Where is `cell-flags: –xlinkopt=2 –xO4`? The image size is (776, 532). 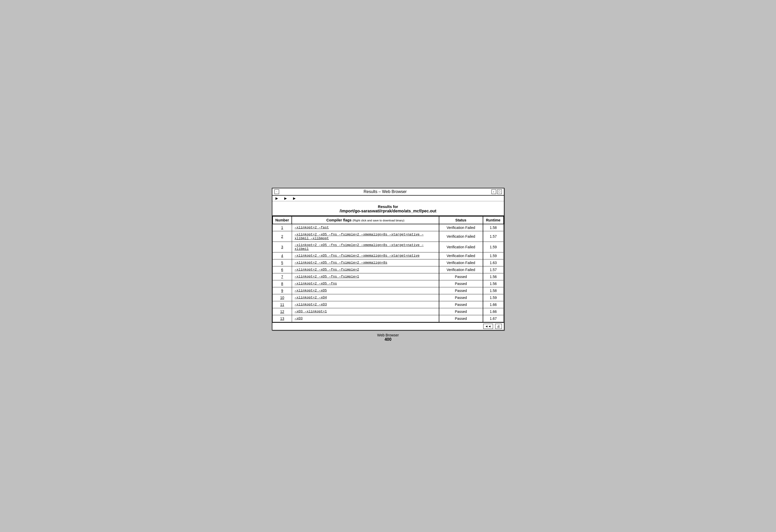 cell-flags: –xlinkopt=2 –xO4 is located at coordinates (365, 297).